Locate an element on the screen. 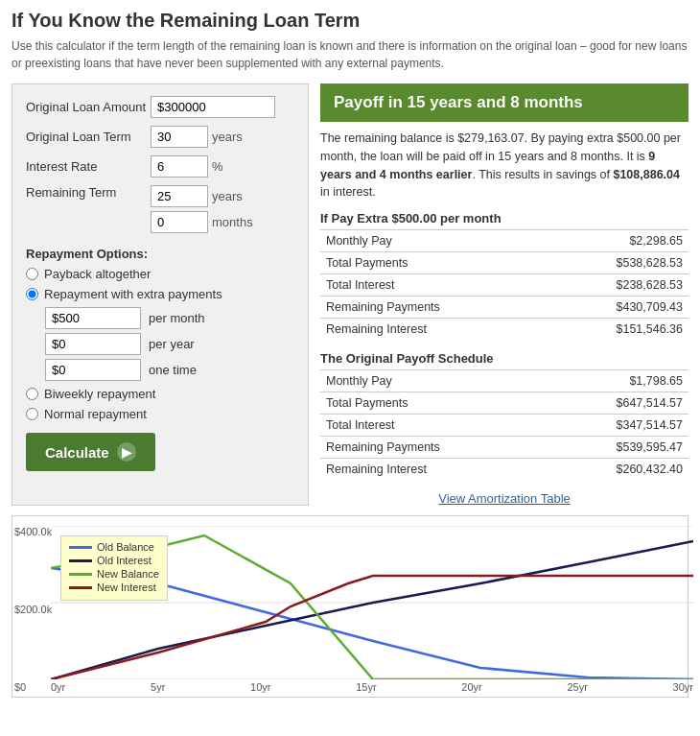 This screenshot has height=736, width=700. table-row: Total Payments$538,628.53 is located at coordinates (504, 263).